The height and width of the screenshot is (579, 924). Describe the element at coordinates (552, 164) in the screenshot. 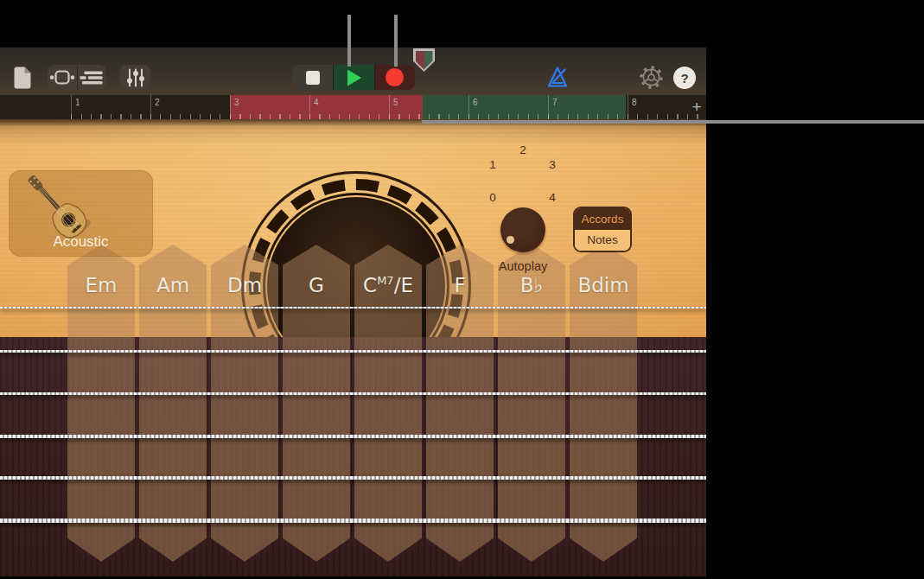

I see `autoplay-tick-3: 3` at that location.